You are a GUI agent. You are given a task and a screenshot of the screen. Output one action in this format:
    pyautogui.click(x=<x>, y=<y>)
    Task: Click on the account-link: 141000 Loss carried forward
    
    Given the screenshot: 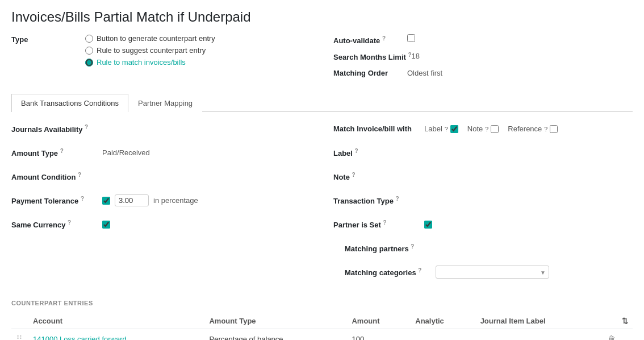 What is the action you would take?
    pyautogui.click(x=80, y=338)
    